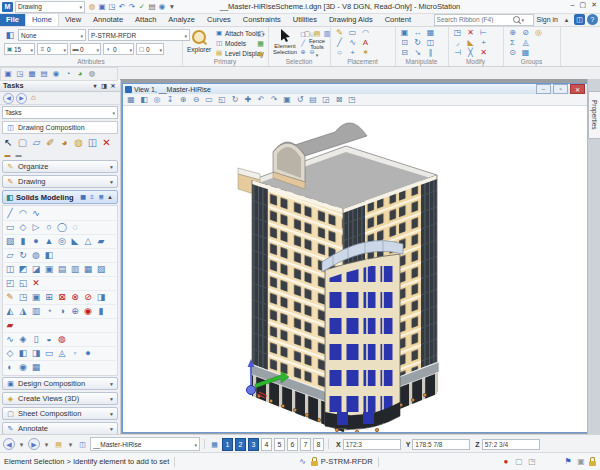 Image resolution: width=600 pixels, height=470 pixels. Describe the element at coordinates (526, 43) in the screenshot. I see `graphic-group-lock-icon: ◬` at that location.